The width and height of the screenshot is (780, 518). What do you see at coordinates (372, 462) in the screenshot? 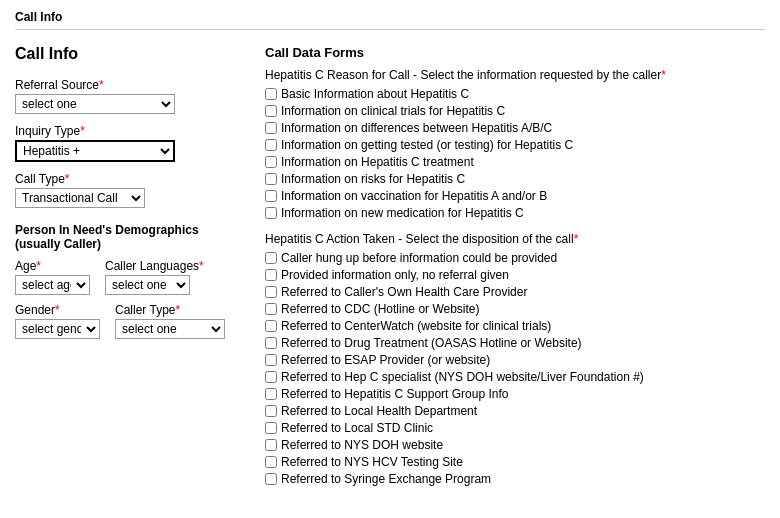
I see `action-checkbox-label: Referred to NYS HCV Testing Site` at bounding box center [372, 462].